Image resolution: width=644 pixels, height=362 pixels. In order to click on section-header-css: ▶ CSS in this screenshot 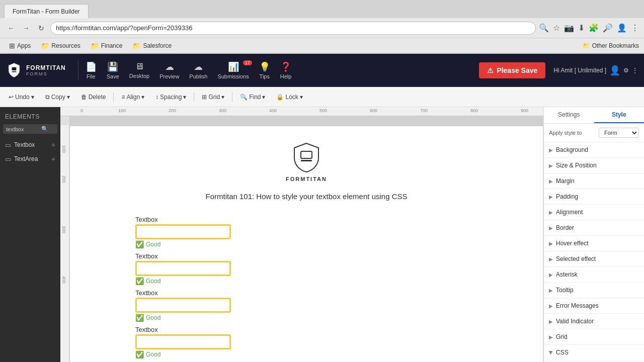, I will do `click(594, 352)`.